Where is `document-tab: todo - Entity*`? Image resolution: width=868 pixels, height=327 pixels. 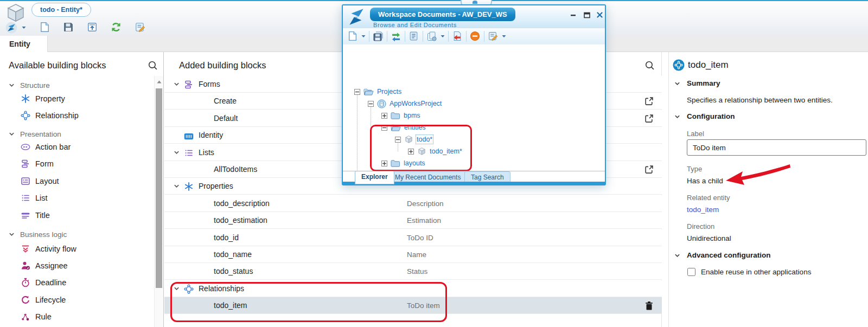 document-tab: todo - Entity* is located at coordinates (61, 10).